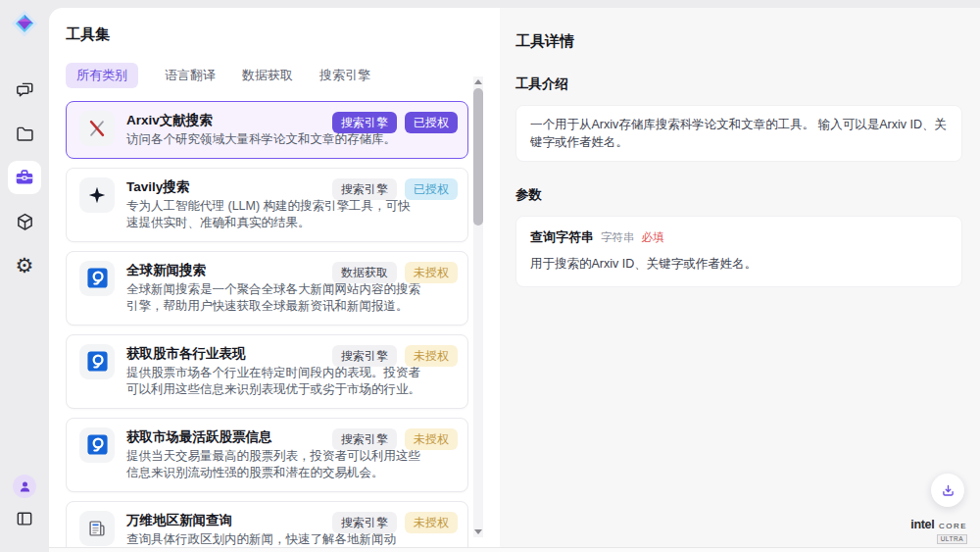  Describe the element at coordinates (24, 24) in the screenshot. I see `app-logo-icon` at that location.